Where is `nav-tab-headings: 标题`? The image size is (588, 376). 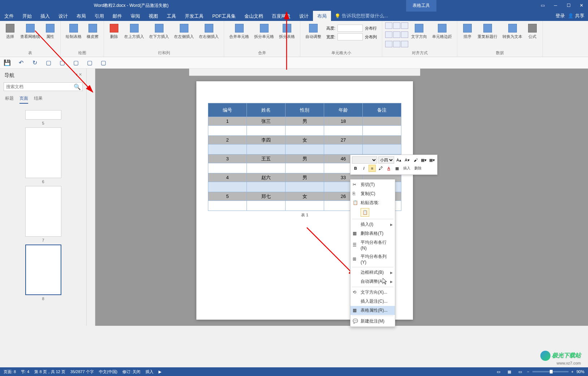
nav-tab-headings: 标题 is located at coordinates (9, 100).